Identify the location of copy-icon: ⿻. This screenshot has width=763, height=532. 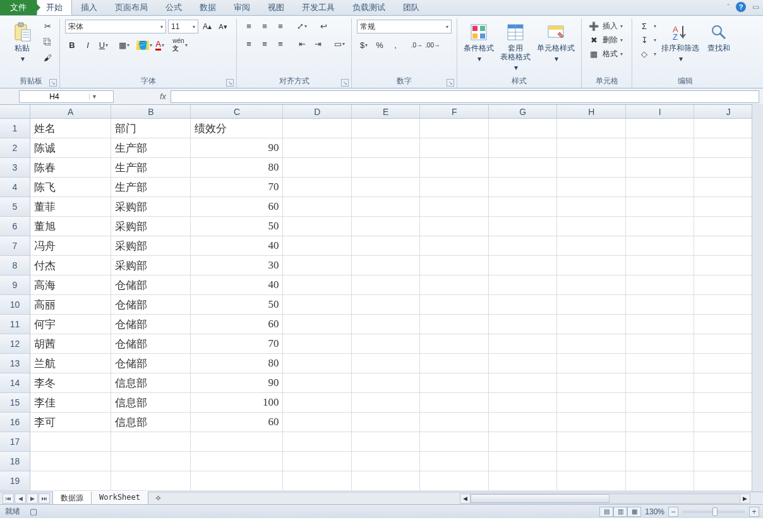
(47, 42).